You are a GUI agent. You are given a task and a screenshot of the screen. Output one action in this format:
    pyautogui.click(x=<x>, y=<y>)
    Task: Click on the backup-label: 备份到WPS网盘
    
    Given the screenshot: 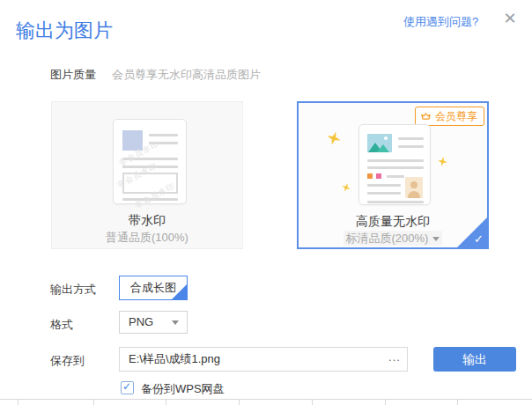 What is the action you would take?
    pyautogui.click(x=183, y=389)
    